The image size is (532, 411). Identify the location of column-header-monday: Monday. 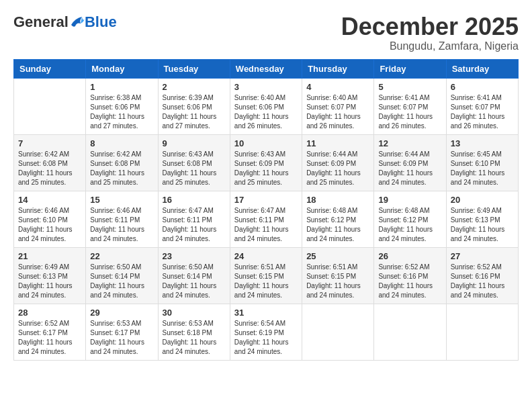
(122, 68).